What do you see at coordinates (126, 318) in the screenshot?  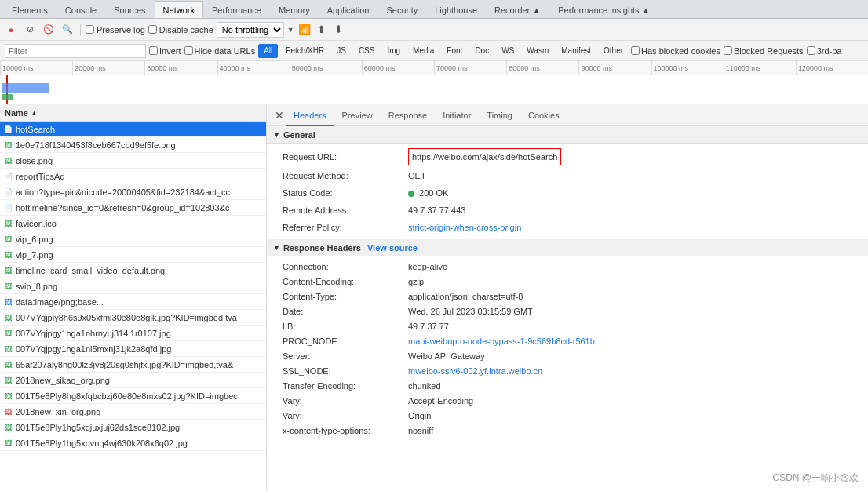 I see `file-name-12: 007VYqjply8h6s9x05xfmj30e80e8glk.jpg?KID…` at bounding box center [126, 318].